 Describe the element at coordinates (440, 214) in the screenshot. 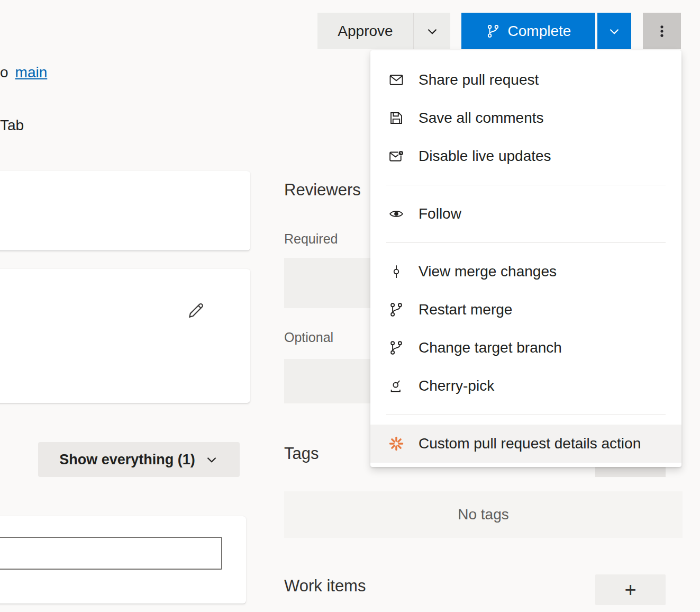

I see `menu-item-label: Follow` at that location.